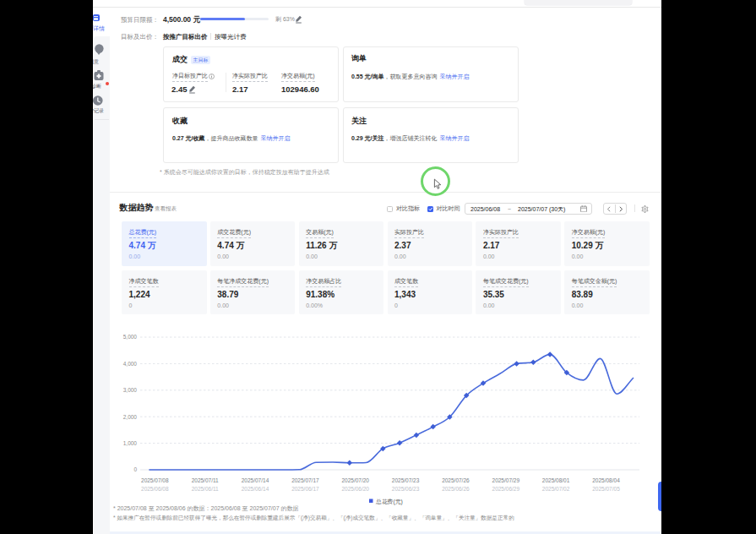  What do you see at coordinates (130, 443) in the screenshot?
I see `svg-text: 1,000` at bounding box center [130, 443].